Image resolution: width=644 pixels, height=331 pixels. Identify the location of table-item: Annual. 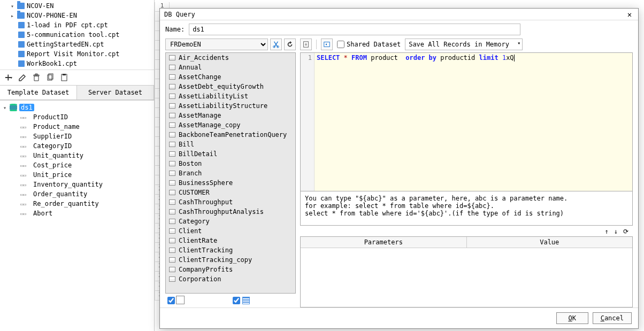
(231, 67).